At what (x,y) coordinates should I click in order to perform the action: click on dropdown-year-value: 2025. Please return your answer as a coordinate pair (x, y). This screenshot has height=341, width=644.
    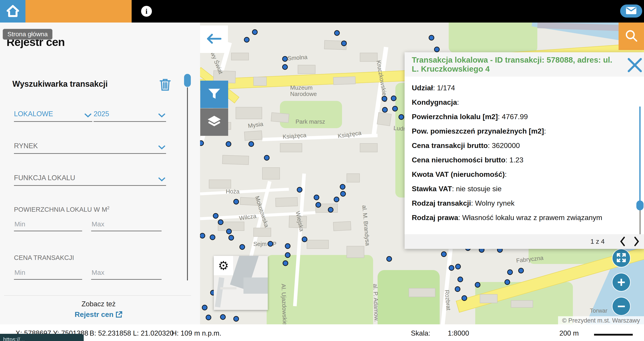
    Looking at the image, I should click on (102, 114).